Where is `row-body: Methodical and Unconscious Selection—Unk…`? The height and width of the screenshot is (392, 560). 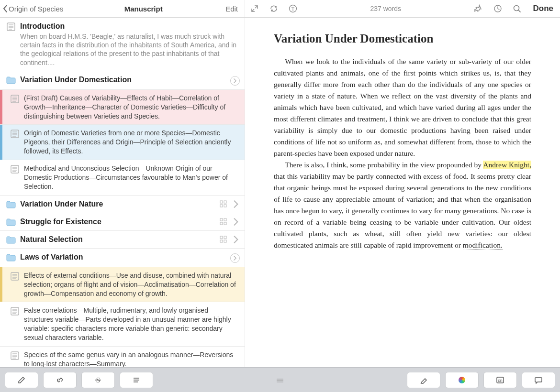 row-body: Methodical and Unconscious Selection—Unk… is located at coordinates (130, 178).